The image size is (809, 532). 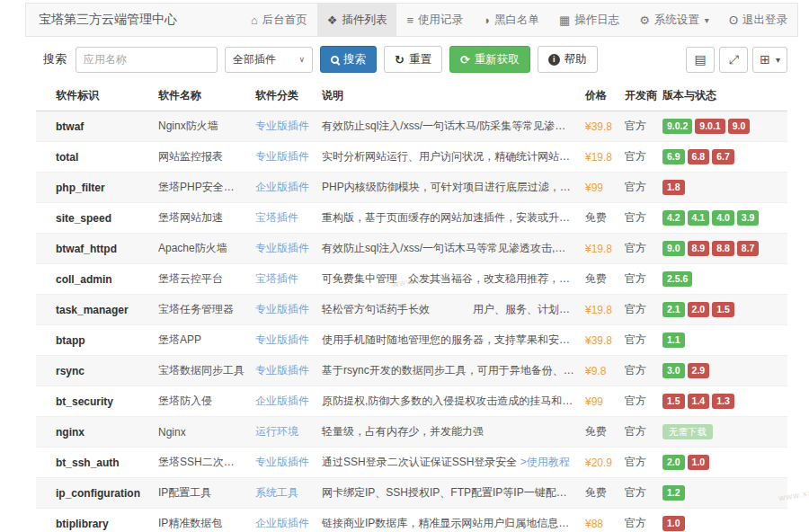 I want to click on cell-price: ¥19.8, so click(x=600, y=310).